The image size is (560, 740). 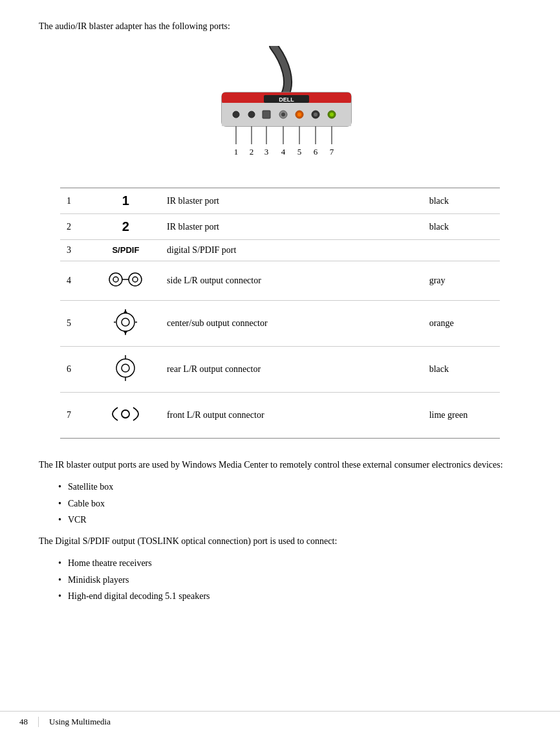 What do you see at coordinates (290, 520) in the screenshot?
I see `list-item: VCR` at bounding box center [290, 520].